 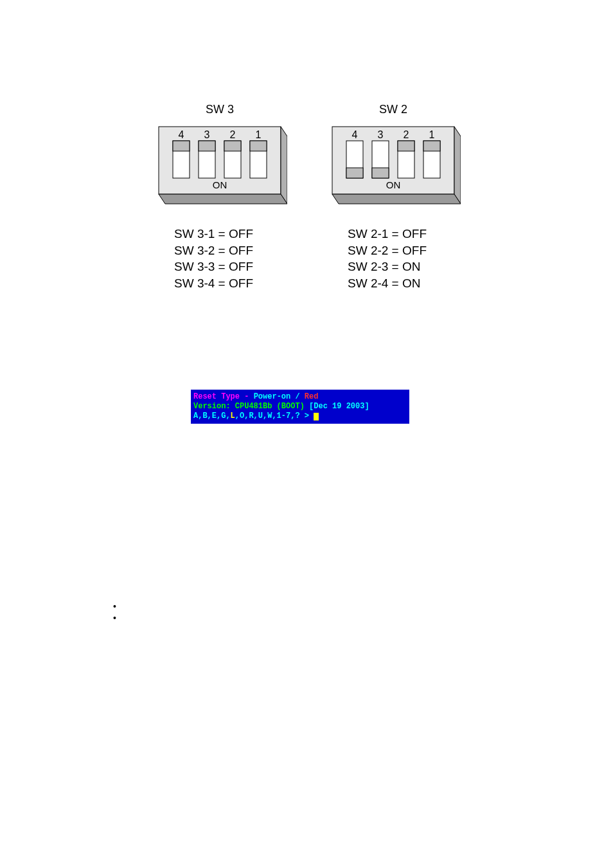 I want to click on terminal-text: Version: CPU481Bb (BOOT), so click(x=251, y=406).